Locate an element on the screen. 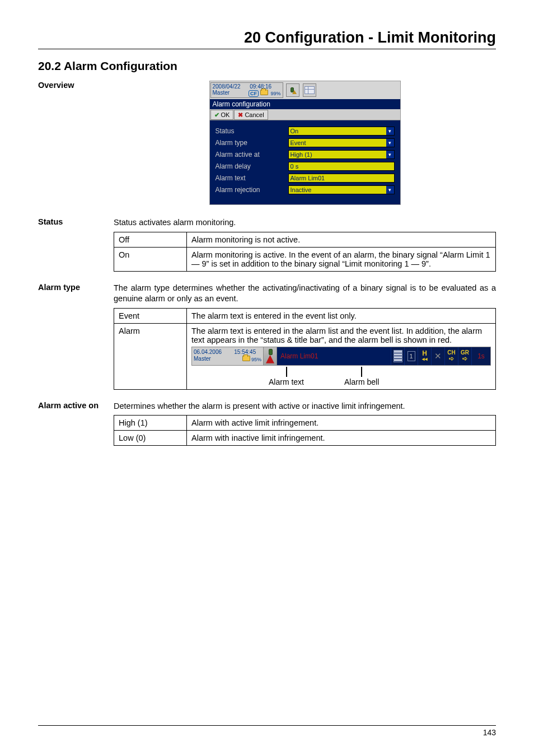 The height and width of the screenshot is (756, 534). cf-icon: CF is located at coordinates (254, 94).